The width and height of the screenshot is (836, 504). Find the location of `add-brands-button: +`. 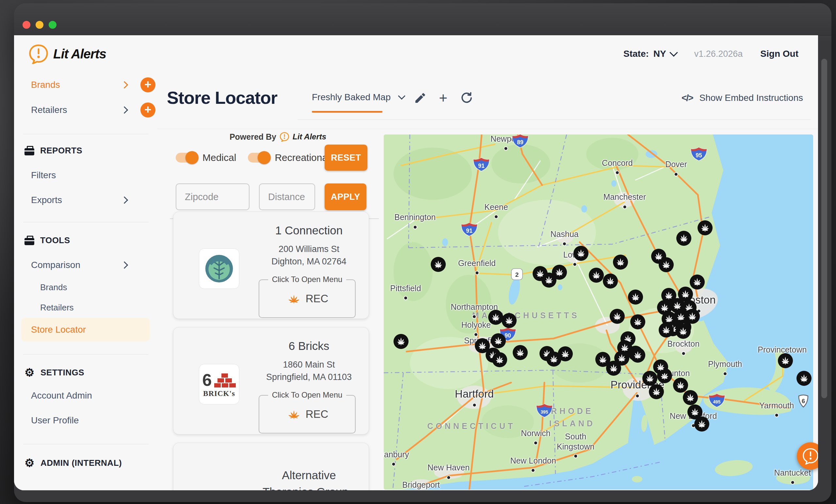

add-brands-button: + is located at coordinates (148, 85).